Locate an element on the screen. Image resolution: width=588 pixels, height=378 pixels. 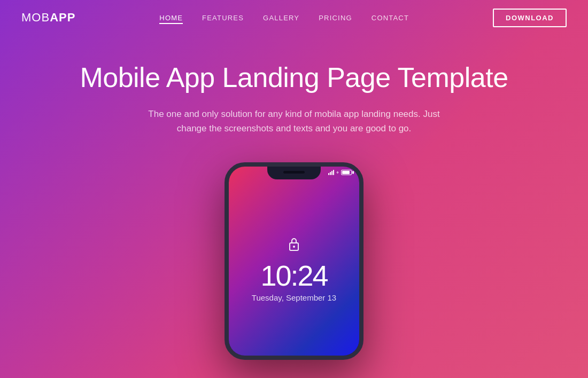
battery-icon is located at coordinates (346, 172).